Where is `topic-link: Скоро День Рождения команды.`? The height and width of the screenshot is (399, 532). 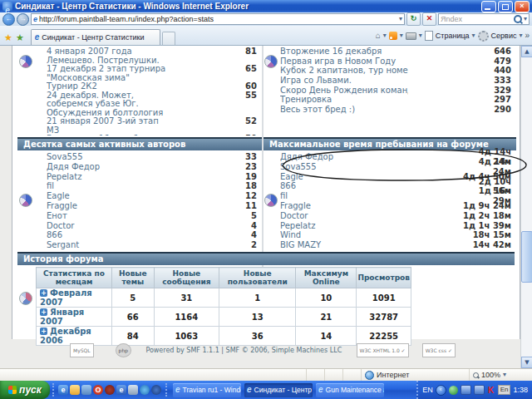
topic-link: Скоро День Рождения команды. is located at coordinates (344, 91).